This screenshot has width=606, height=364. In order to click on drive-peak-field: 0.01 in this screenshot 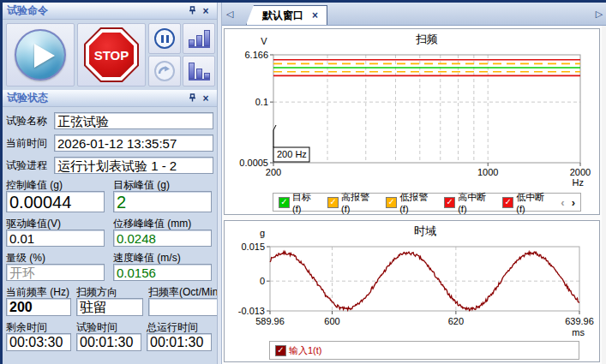, I will do `click(55, 238)`.